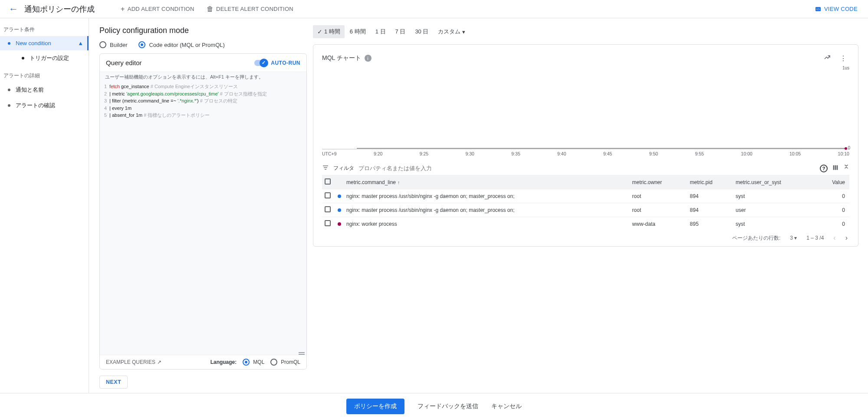 The width and height of the screenshot is (868, 419). What do you see at coordinates (775, 210) in the screenshot?
I see `cell-user-or-syst: user` at bounding box center [775, 210].